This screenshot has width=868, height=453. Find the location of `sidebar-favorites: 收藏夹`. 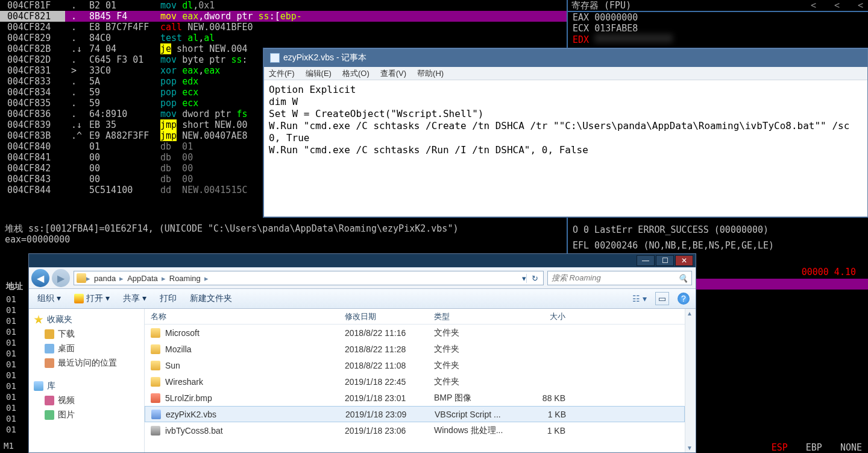

sidebar-favorites: 收藏夹 is located at coordinates (60, 320).